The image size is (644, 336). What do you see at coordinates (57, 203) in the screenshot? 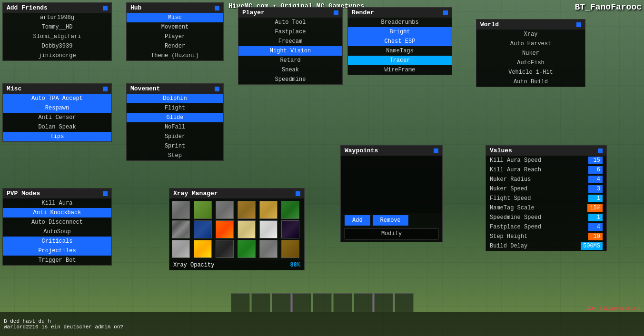
I see `pvp-item: Kill Aura` at bounding box center [57, 203].